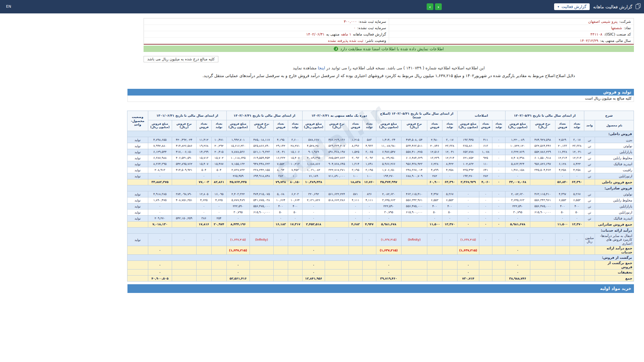  I want to click on language-toggle-en: EN, so click(9, 7).